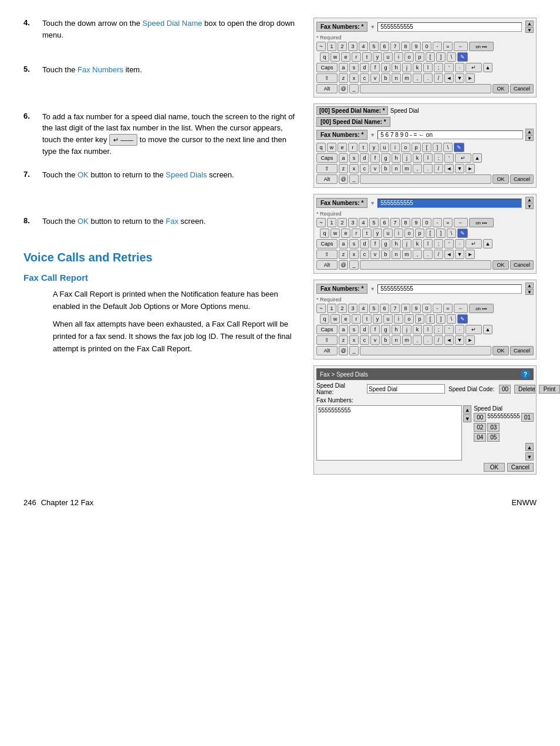 The width and height of the screenshot is (560, 746). What do you see at coordinates (448, 223) in the screenshot?
I see `kb3-eq: =` at bounding box center [448, 223].